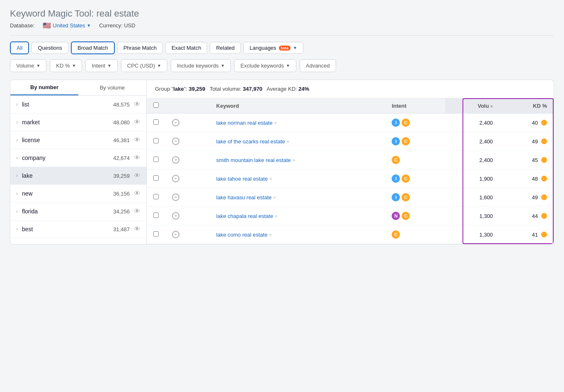 The height and width of the screenshot is (392, 564). What do you see at coordinates (19, 48) in the screenshot?
I see `tab-all: All` at bounding box center [19, 48].